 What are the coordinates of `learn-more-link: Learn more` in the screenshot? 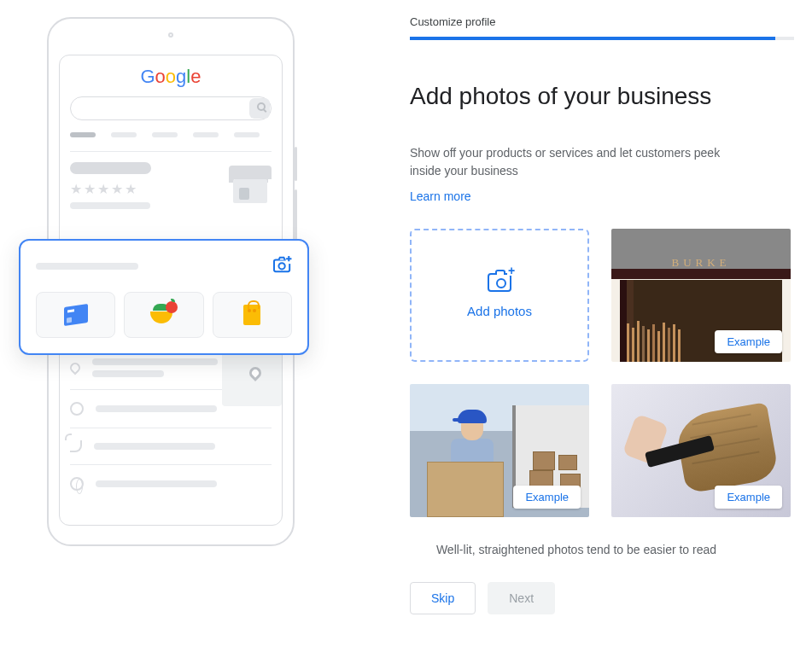 It's located at (441, 196).